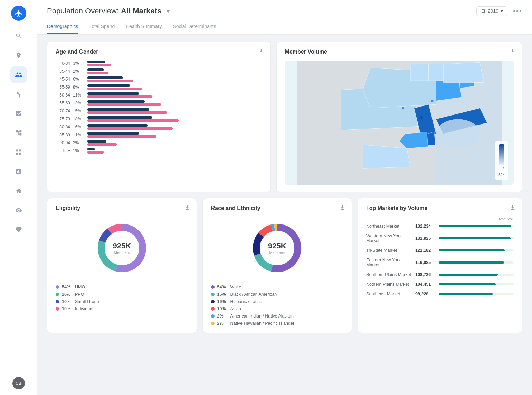  Describe the element at coordinates (440, 208) in the screenshot. I see `top-markets-title: Top Markets by Volume` at that location.